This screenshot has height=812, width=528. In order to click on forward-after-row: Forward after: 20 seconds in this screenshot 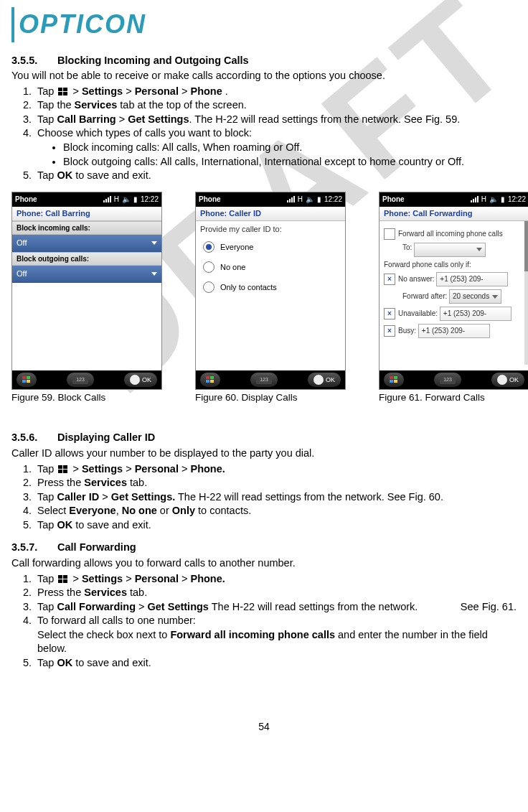, I will do `click(463, 297)`.